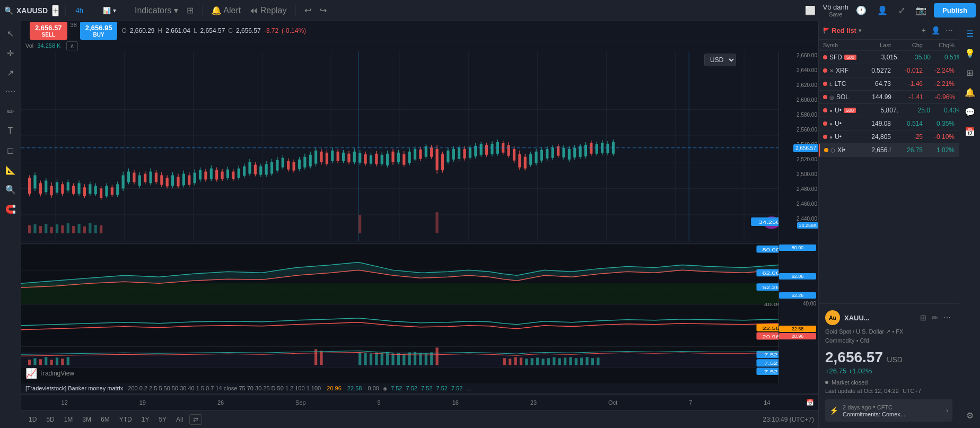  What do you see at coordinates (11, 131) in the screenshot?
I see `text-tool: T` at bounding box center [11, 131].